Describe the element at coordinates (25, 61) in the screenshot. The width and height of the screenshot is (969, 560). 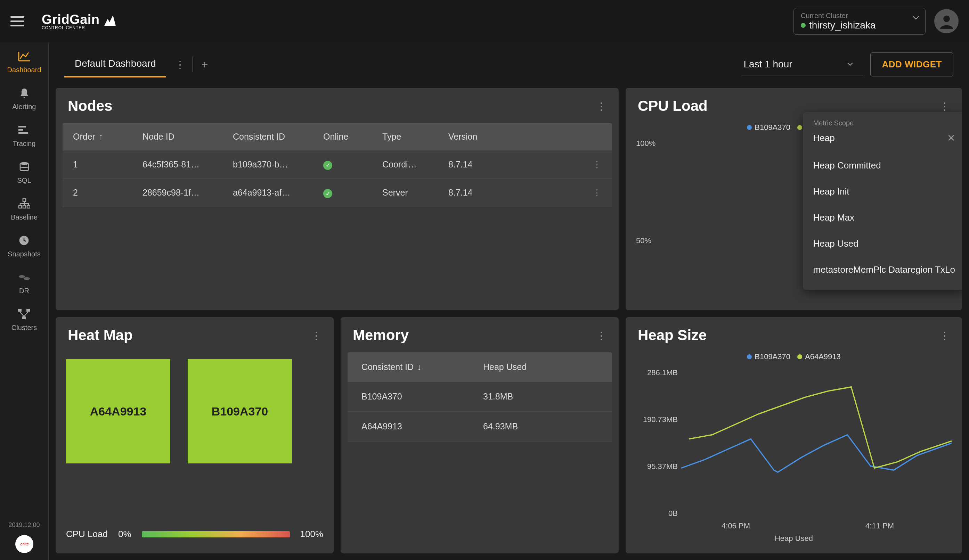
I see `sidebar-item-dashboard: Dashboard` at that location.